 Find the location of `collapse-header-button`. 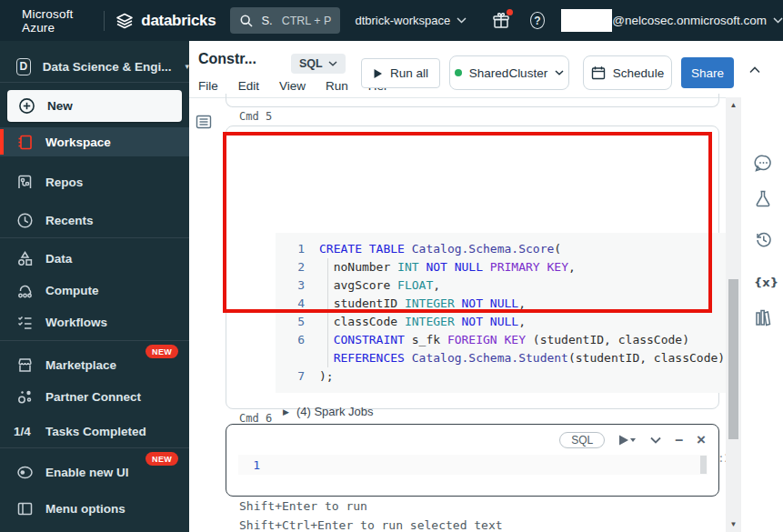

collapse-header-button is located at coordinates (755, 70).